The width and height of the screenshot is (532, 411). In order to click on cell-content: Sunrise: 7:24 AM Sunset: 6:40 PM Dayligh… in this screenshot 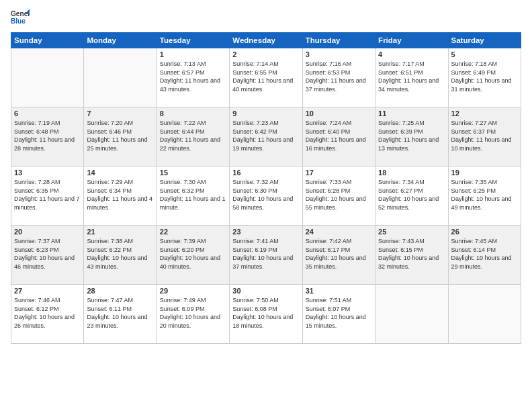, I will do `click(339, 136)`.